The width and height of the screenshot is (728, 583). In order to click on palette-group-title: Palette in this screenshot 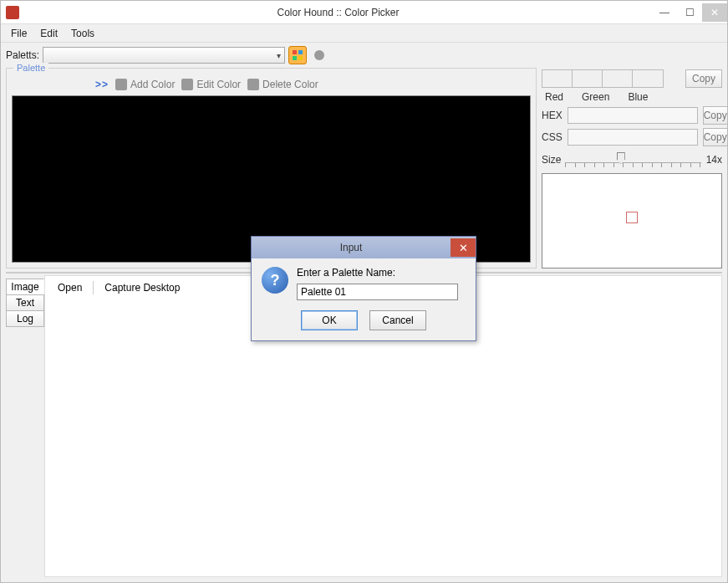, I will do `click(31, 68)`.